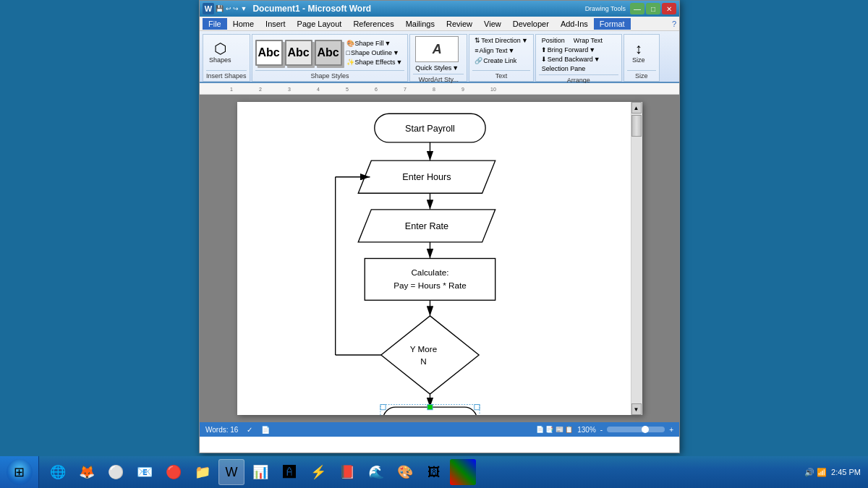  What do you see at coordinates (671, 429) in the screenshot?
I see `zoom-plus: +` at bounding box center [671, 429].